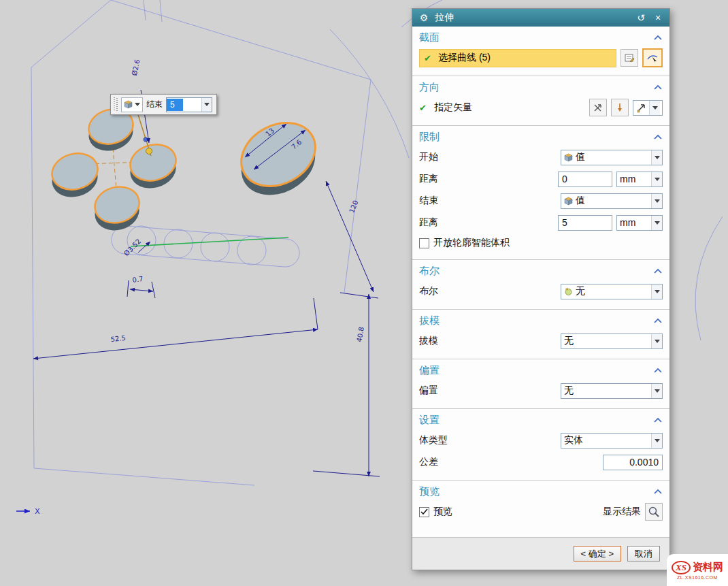 Image resolution: width=728 pixels, height=586 pixels. What do you see at coordinates (620, 108) in the screenshot?
I see `vector-dialog-button` at bounding box center [620, 108].